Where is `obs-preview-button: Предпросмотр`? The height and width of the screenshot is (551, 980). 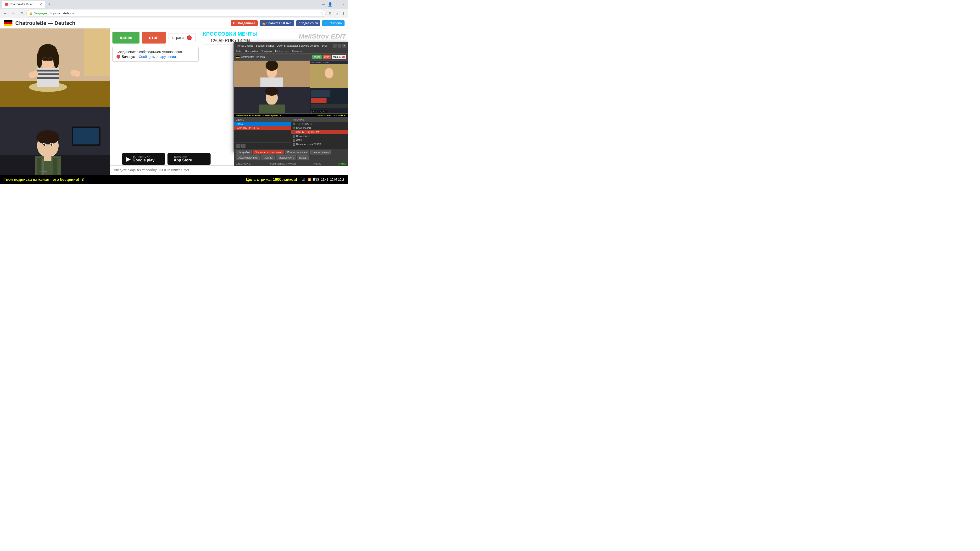
obs-preview-button: Предпросмотр is located at coordinates (286, 158).